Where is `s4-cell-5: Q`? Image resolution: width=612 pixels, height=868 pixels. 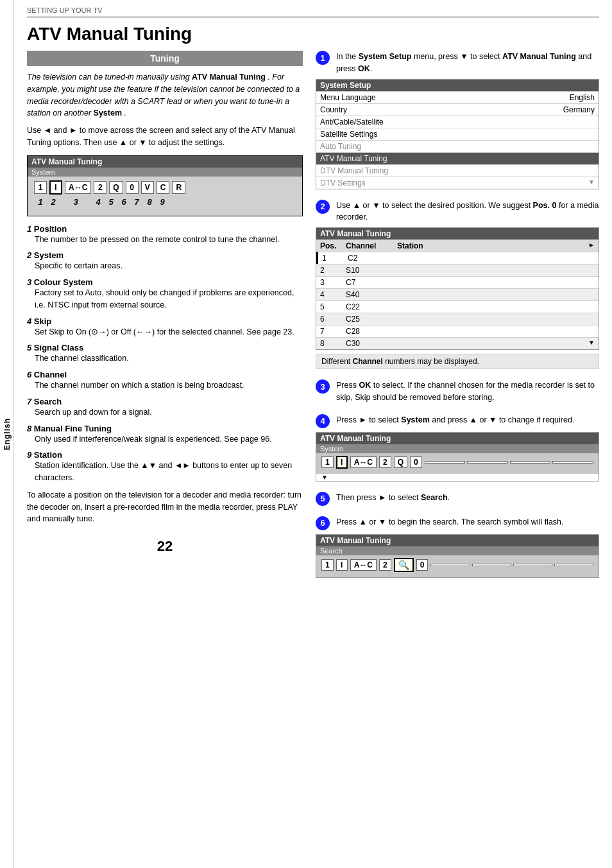 s4-cell-5: Q is located at coordinates (400, 462).